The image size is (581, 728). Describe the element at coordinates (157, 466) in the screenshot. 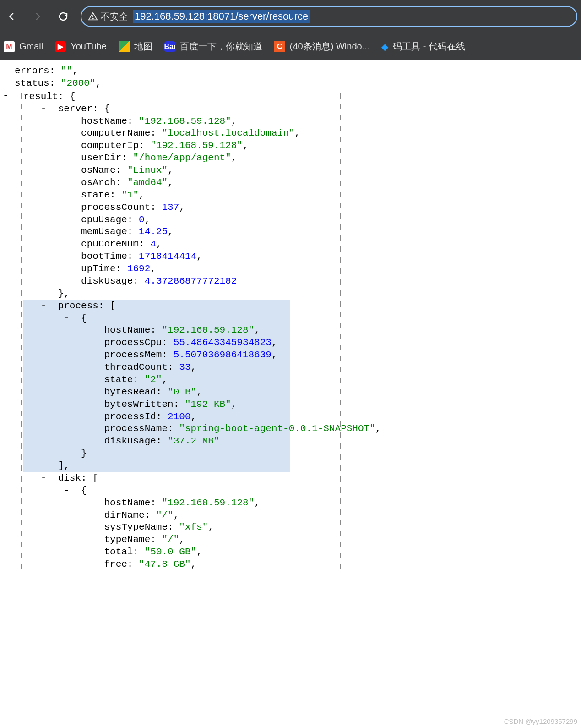

I see `json-line: ],` at that location.